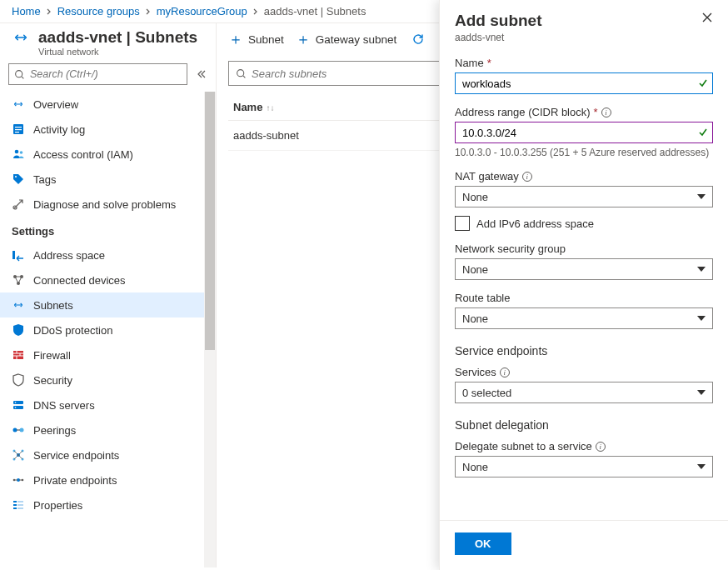 The image size is (728, 570). Describe the element at coordinates (584, 38) in the screenshot. I see `panel-subtitle: aadds-vnet` at that location.